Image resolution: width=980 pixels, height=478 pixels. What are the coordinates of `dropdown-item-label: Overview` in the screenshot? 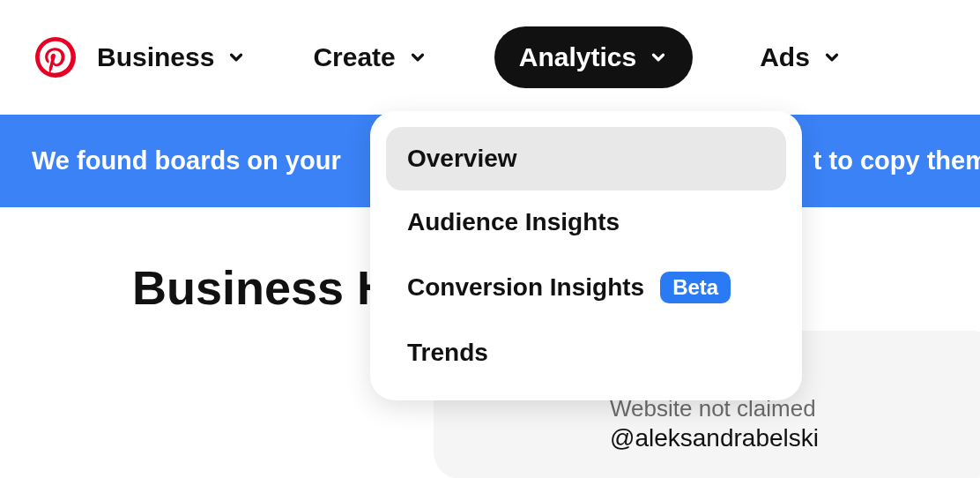 It's located at (462, 159).